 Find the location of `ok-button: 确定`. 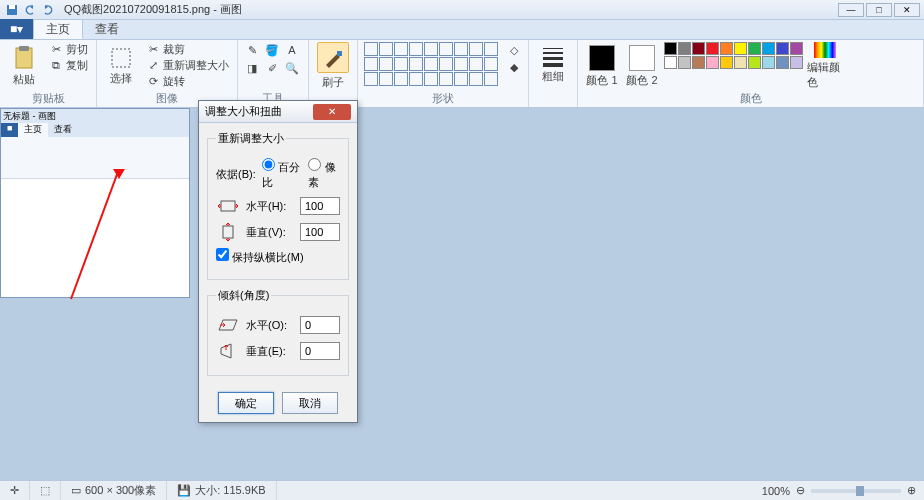

ok-button: 确定 is located at coordinates (246, 403).